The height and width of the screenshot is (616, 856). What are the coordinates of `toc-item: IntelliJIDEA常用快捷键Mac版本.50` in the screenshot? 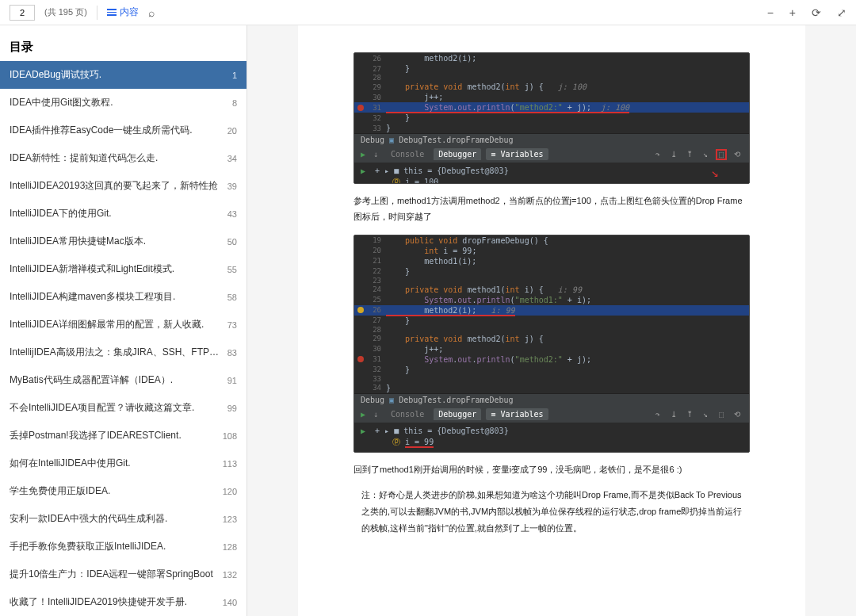 It's located at (124, 241).